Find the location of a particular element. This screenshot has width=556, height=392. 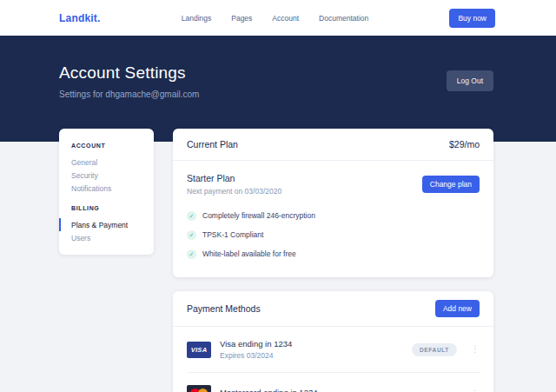

payment-method-info: Visa ending in 1234 Expires 03/2024 is located at coordinates (311, 349).